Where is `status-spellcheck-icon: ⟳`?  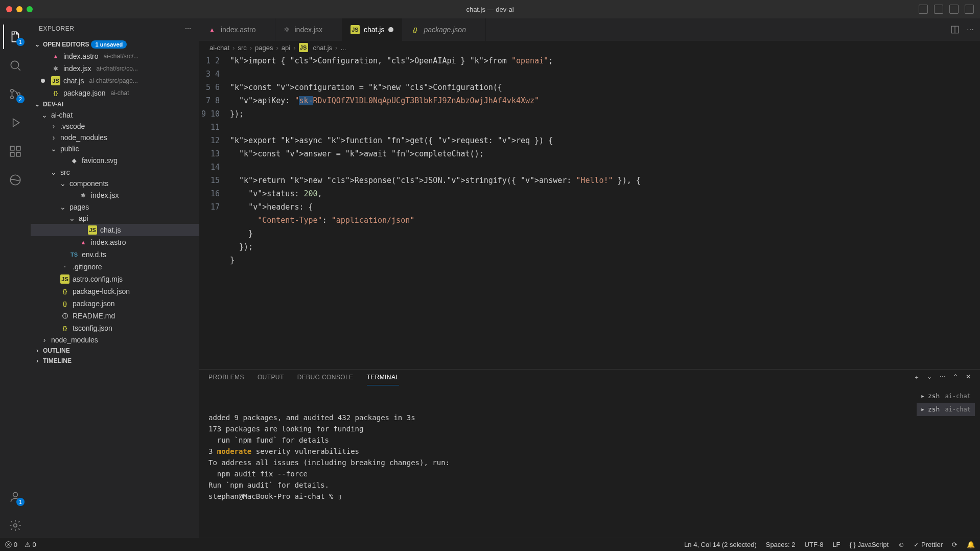 status-spellcheck-icon: ⟳ is located at coordinates (954, 545).